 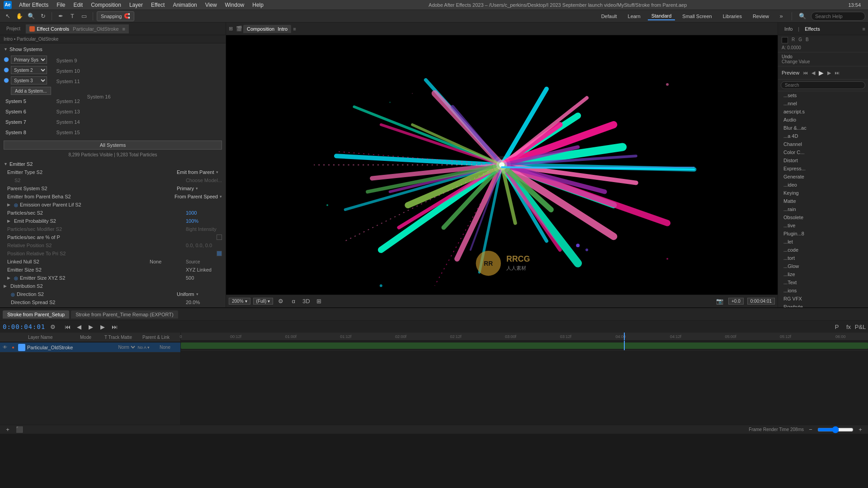 What do you see at coordinates (113, 270) in the screenshot?
I see `emitter-size-row: Emitter Size S2 XYZ Linked` at bounding box center [113, 270].